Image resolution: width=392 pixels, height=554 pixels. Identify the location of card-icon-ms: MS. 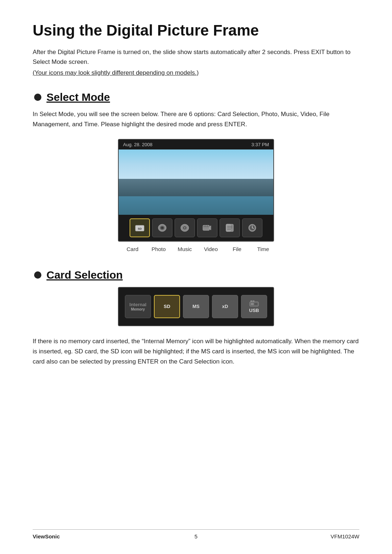
(196, 307).